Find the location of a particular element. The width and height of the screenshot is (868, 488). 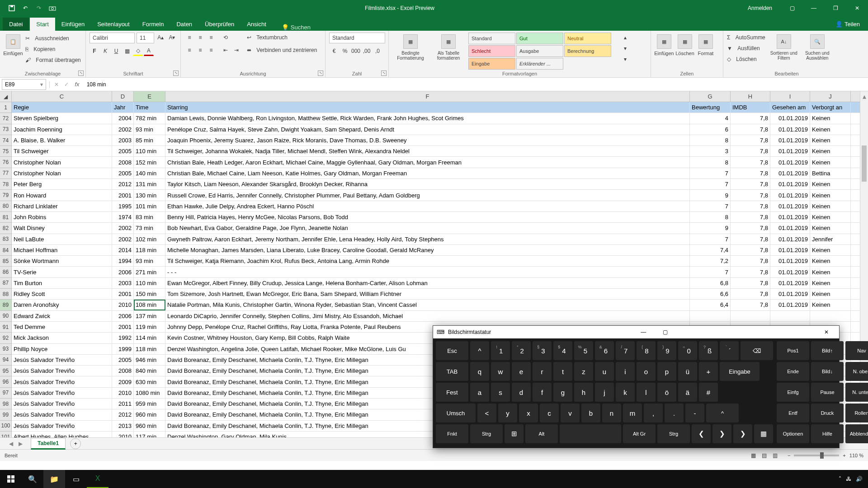

osk-key: Einfg is located at coordinates (793, 392).